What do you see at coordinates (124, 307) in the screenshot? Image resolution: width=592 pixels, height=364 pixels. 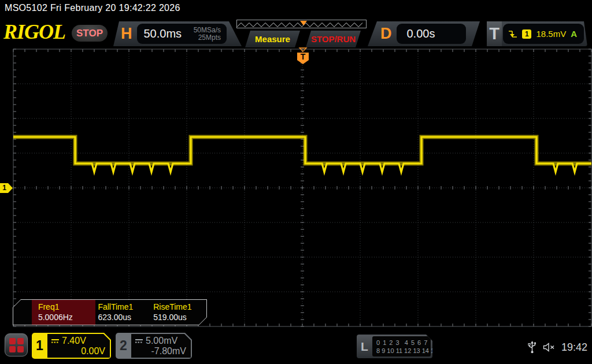 I see `measurement-label: FallTime1` at bounding box center [124, 307].